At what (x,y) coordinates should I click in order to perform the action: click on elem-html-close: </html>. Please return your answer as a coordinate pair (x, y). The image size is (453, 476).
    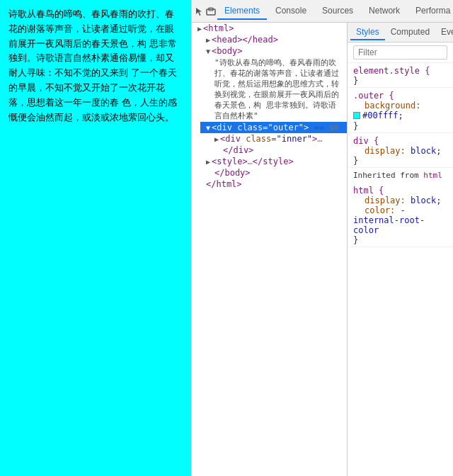
    Looking at the image, I should click on (269, 184).